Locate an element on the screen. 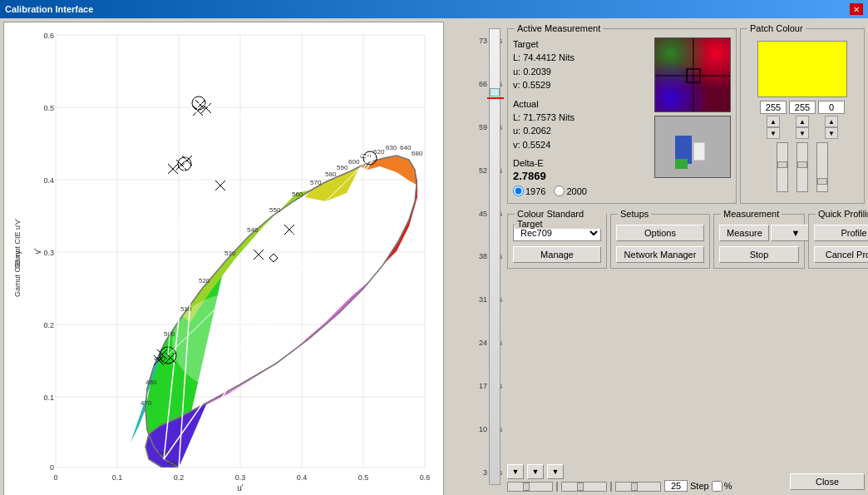 The height and width of the screenshot is (495, 868). b-input is located at coordinates (831, 107).